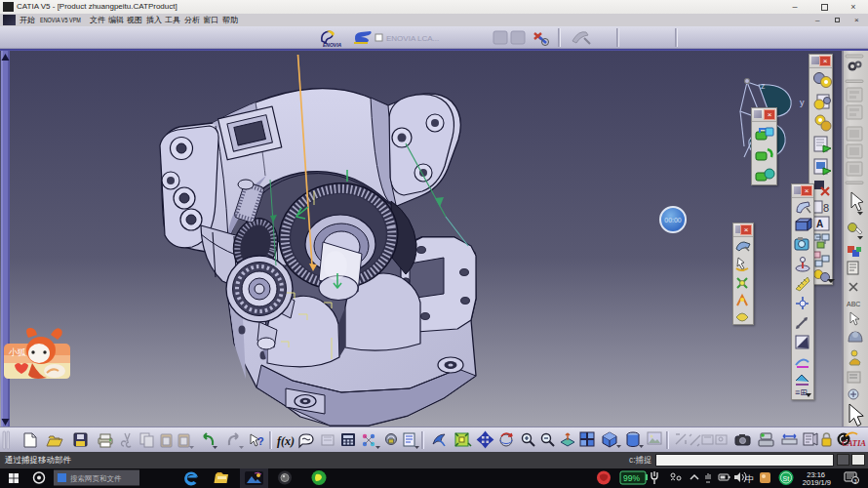 This screenshot has height=488, width=868. What do you see at coordinates (826, 208) in the screenshot?
I see `svg-text: 8` at bounding box center [826, 208].